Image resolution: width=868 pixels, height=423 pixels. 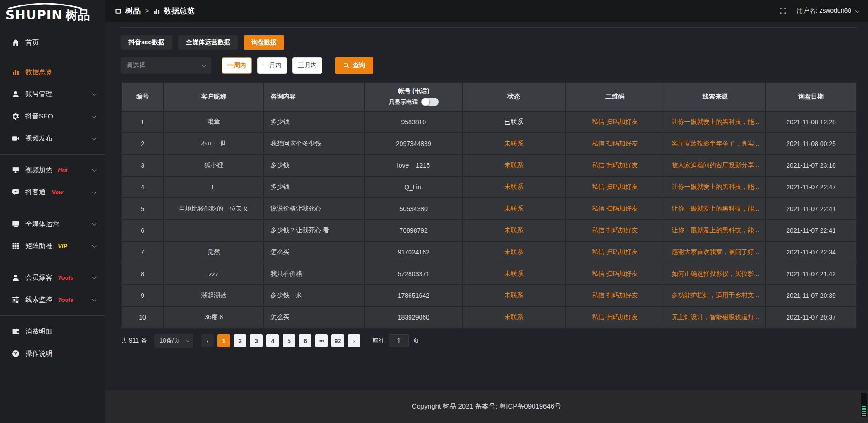 I want to click on range-button: 三月内, so click(x=307, y=66).